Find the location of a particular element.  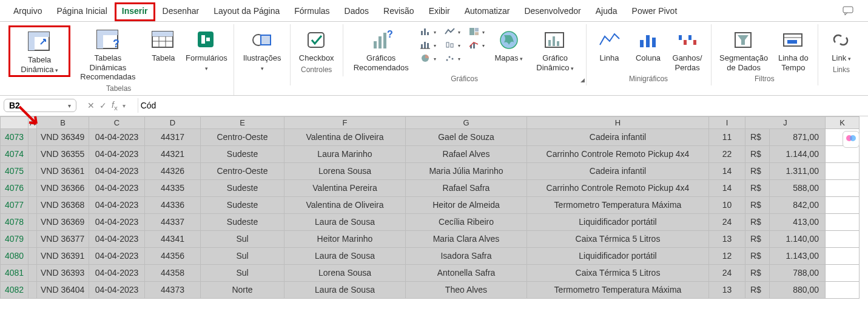

menu-automatizar: Automatizar is located at coordinates (488, 12).